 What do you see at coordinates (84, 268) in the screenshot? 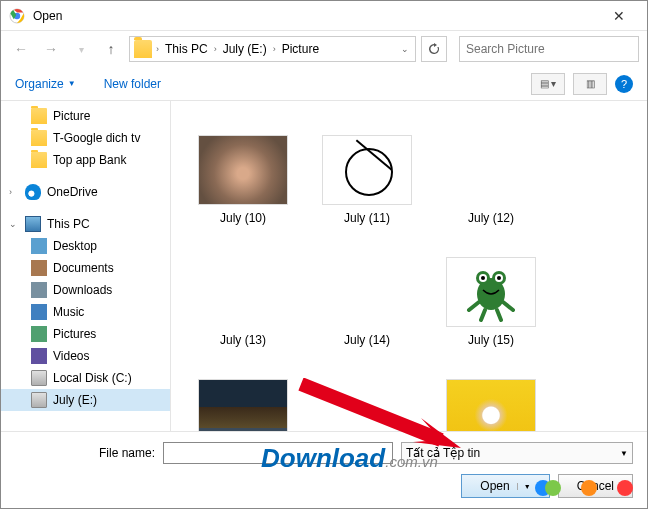
I see `sidebar-label: Documents` at bounding box center [84, 268].